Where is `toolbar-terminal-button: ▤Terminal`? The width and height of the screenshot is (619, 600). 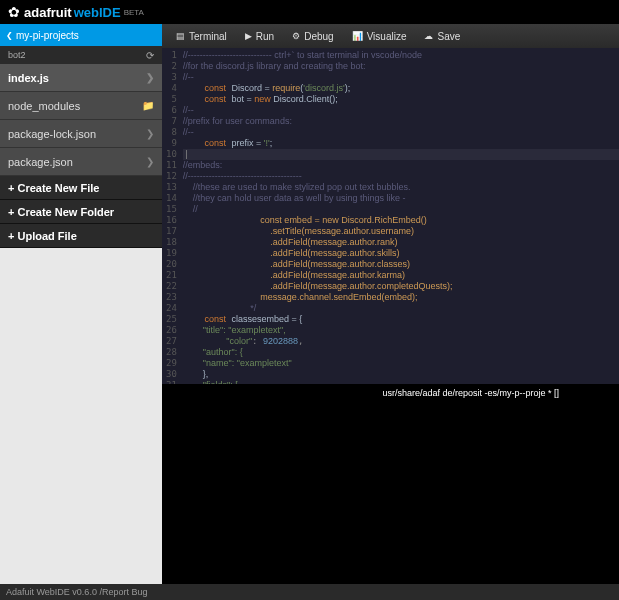 toolbar-terminal-button: ▤Terminal is located at coordinates (202, 36).